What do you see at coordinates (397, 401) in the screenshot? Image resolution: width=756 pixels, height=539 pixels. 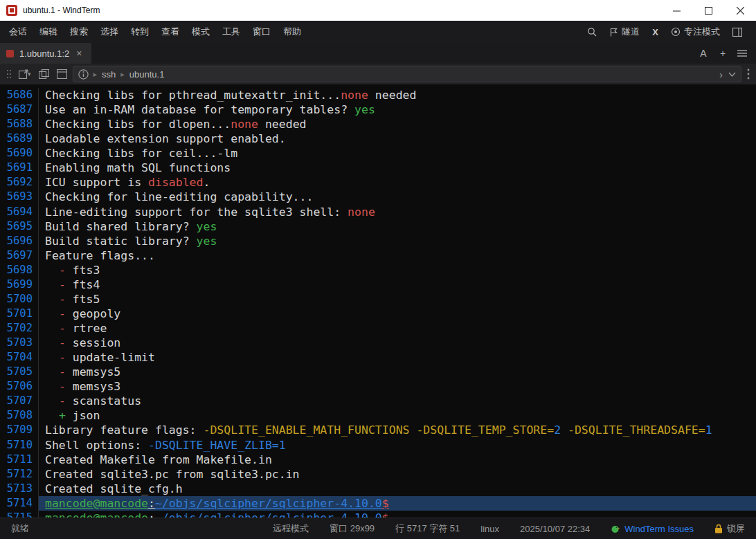 I see `line-text: - scanstatus` at bounding box center [397, 401].